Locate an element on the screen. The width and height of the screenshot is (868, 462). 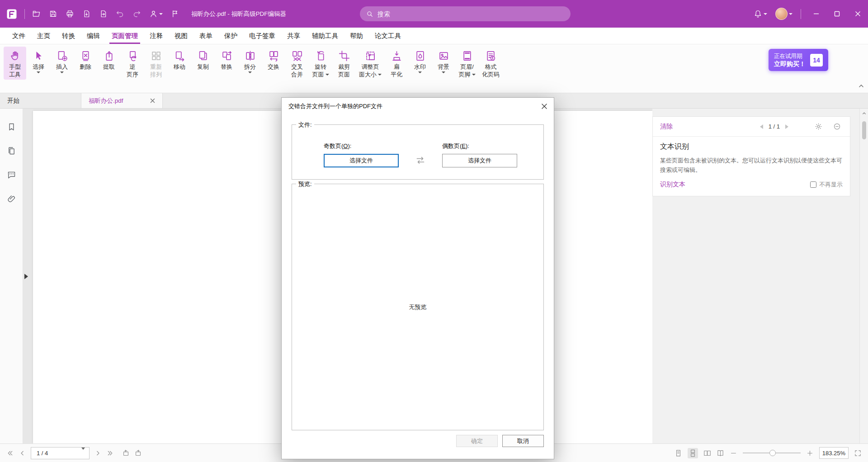
export-pdf-button is located at coordinates (87, 14).